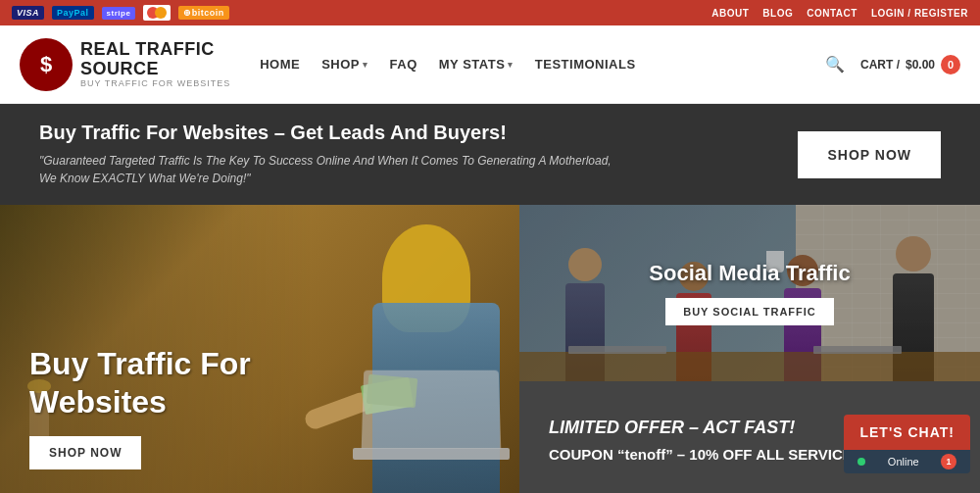 The width and height of the screenshot is (980, 493). What do you see at coordinates (125, 65) in the screenshot?
I see `logo: $ REAL TRAFFIC SOURCE BUY TRAFFIC FOR WE…` at bounding box center [125, 65].